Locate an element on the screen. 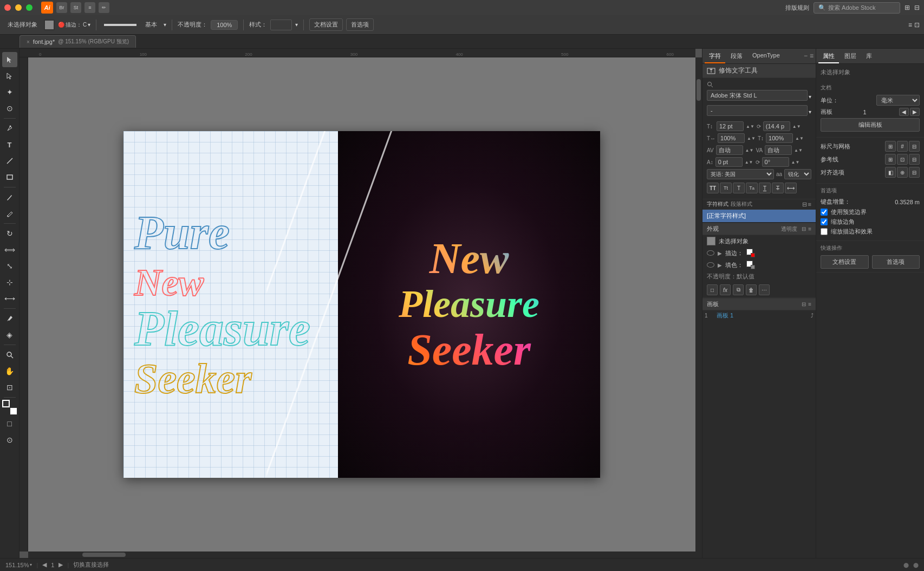  panel-menu: ≡ is located at coordinates (811, 56).